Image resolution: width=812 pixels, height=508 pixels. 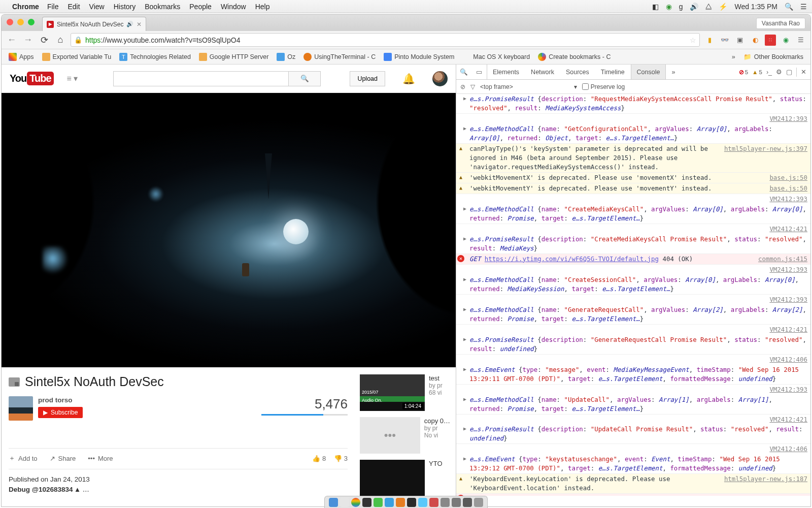 I want to click on console-row: ▶e…s.PromiseResult {description: "Genera…, so click(x=633, y=344).